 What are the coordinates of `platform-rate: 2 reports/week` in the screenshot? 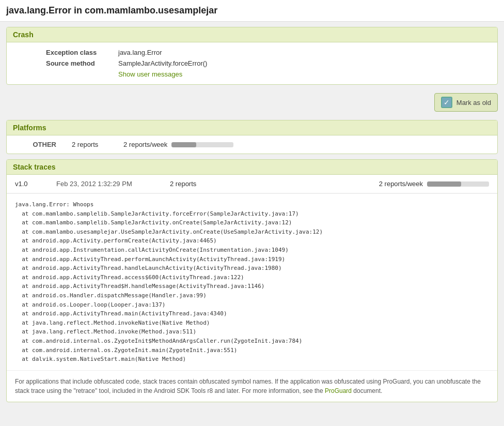 It's located at (179, 145).